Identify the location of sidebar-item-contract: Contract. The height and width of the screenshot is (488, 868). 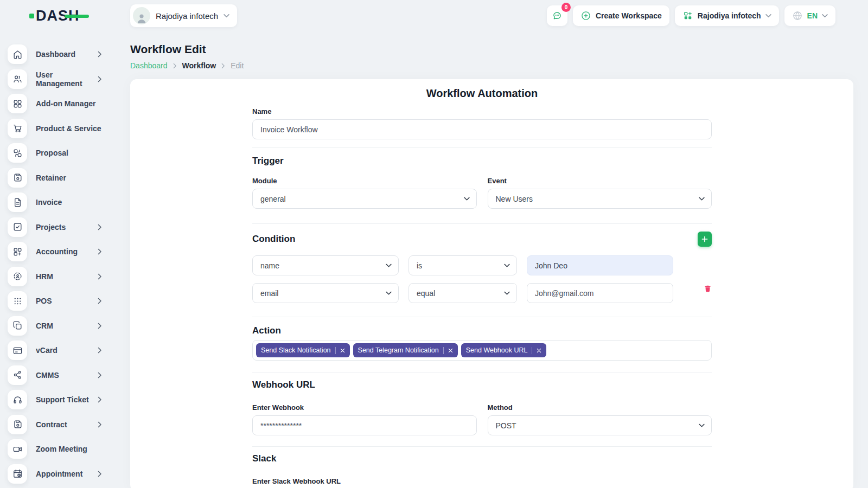
(67, 425).